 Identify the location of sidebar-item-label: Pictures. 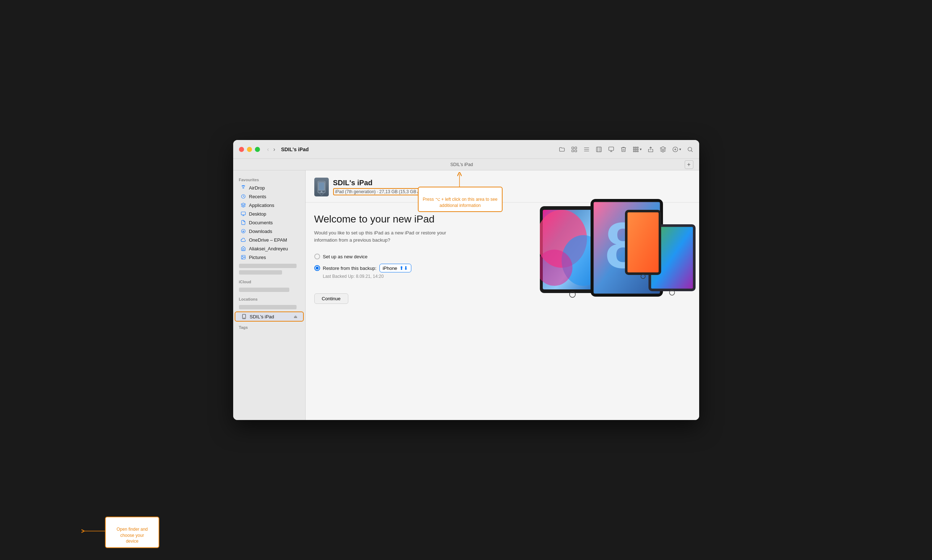
(258, 257).